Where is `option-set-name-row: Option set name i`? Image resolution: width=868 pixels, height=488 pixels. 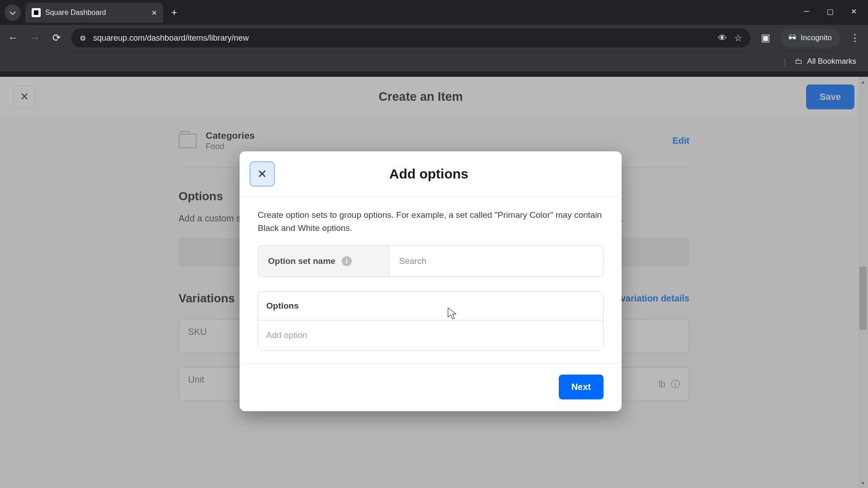
option-set-name-row: Option set name i is located at coordinates (430, 261).